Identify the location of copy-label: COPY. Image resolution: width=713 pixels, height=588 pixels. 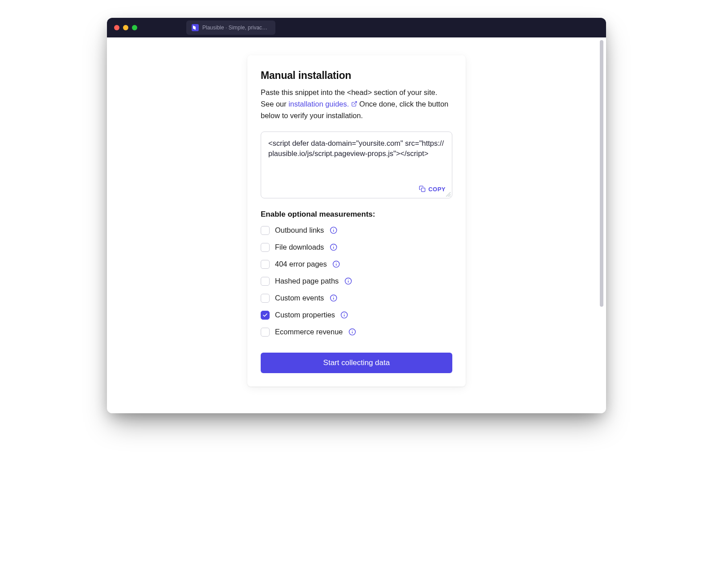
(437, 189).